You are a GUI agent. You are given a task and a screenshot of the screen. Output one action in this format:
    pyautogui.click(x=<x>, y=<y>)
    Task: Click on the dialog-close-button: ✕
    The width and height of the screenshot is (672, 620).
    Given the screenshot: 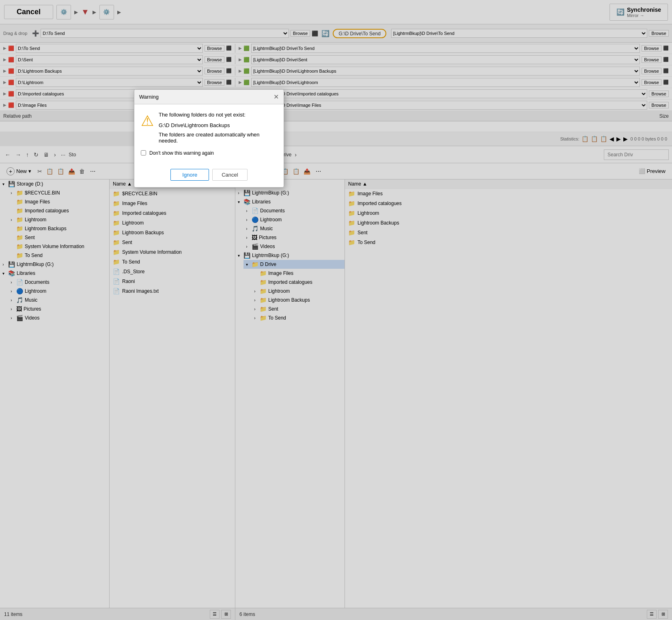 What is the action you would take?
    pyautogui.click(x=276, y=97)
    